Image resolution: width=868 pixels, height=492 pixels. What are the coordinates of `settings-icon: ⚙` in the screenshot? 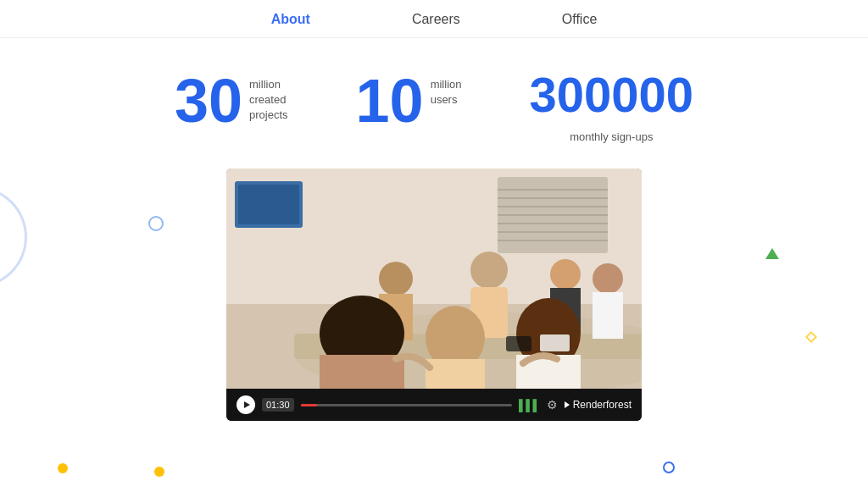 It's located at (553, 405).